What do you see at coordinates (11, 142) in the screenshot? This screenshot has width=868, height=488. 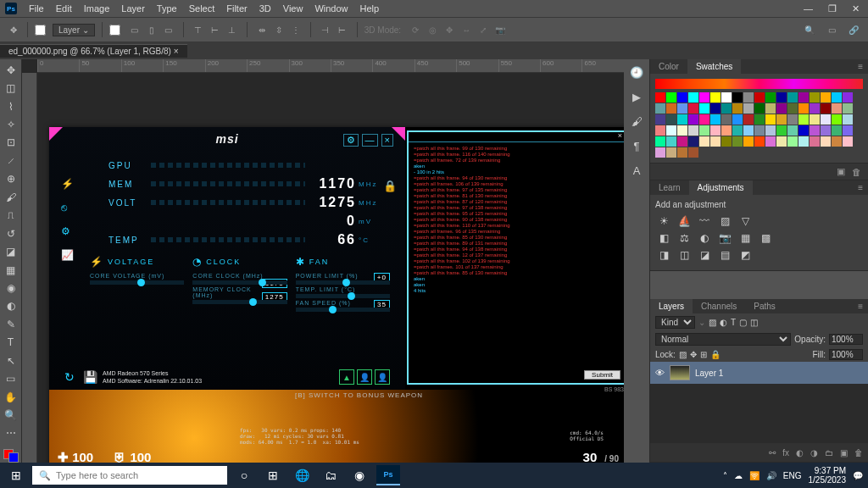 I see `crop-tool-icon: ⊡` at bounding box center [11, 142].